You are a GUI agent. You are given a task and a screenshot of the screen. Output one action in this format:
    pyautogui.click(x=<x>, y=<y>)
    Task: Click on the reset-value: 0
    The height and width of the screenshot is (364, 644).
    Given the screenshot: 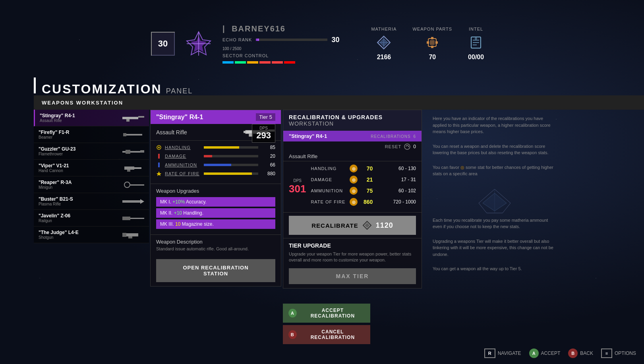 What is the action you would take?
    pyautogui.click(x=415, y=147)
    